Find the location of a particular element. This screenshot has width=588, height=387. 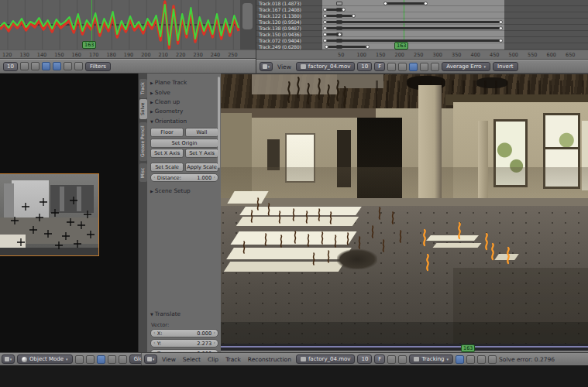

track-name: Track.120 (0.9504) is located at coordinates (280, 22).